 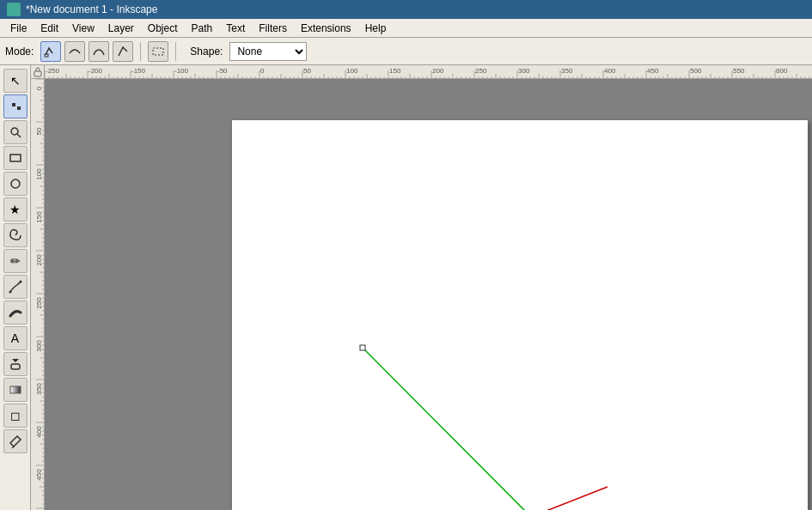 I want to click on window-title: *New document 1 - Inkscape, so click(x=91, y=9).